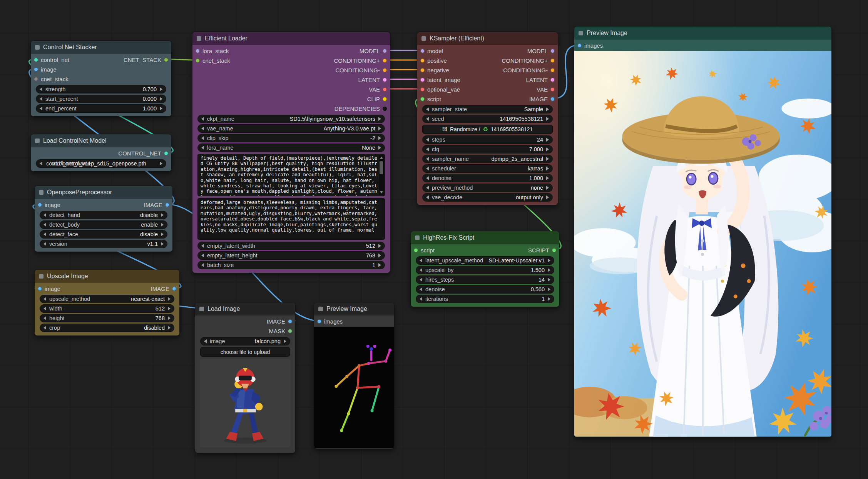  Describe the element at coordinates (590, 45) in the screenshot. I see `input-port-images: images` at that location.